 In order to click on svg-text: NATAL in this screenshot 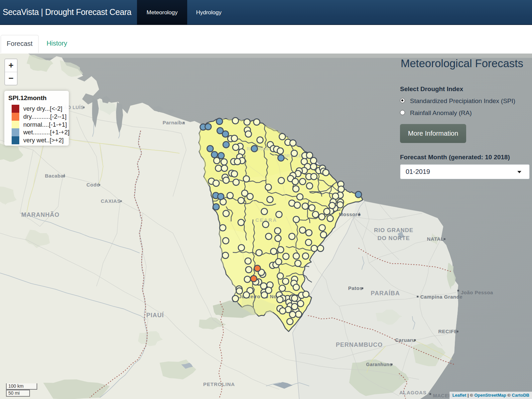, I will do `click(436, 239)`.